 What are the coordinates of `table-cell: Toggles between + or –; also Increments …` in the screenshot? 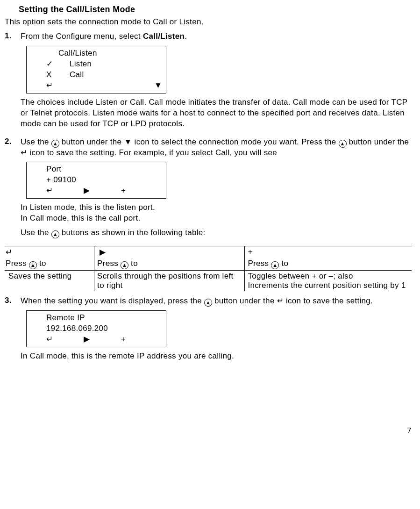 It's located at (328, 281).